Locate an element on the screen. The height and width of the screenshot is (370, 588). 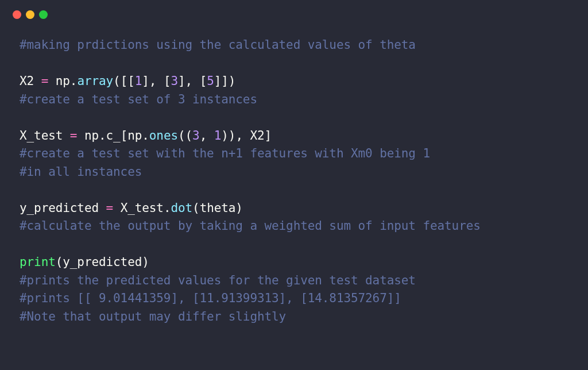
punct: [ is located at coordinates (124, 136).